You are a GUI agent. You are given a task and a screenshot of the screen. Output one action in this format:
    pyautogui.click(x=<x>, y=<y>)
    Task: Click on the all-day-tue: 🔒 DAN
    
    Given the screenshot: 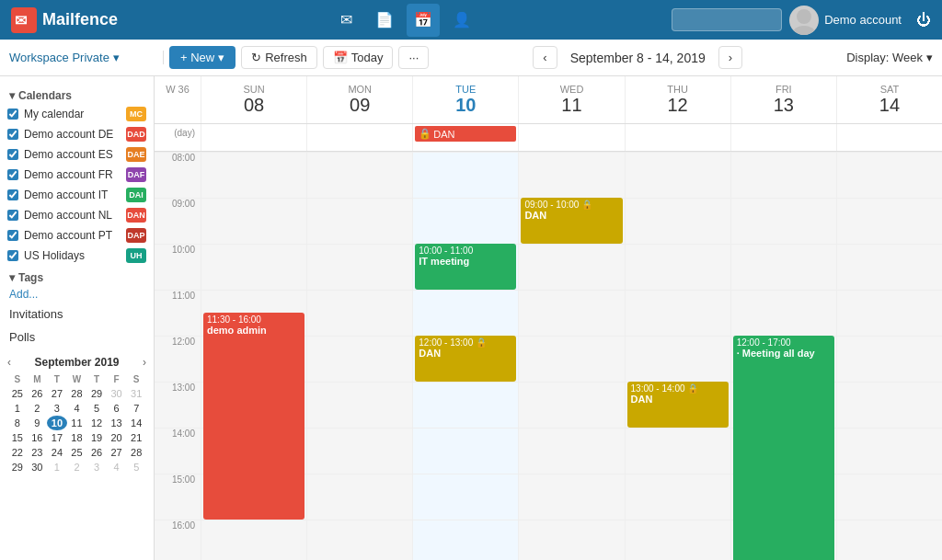 What is the action you would take?
    pyautogui.click(x=465, y=138)
    